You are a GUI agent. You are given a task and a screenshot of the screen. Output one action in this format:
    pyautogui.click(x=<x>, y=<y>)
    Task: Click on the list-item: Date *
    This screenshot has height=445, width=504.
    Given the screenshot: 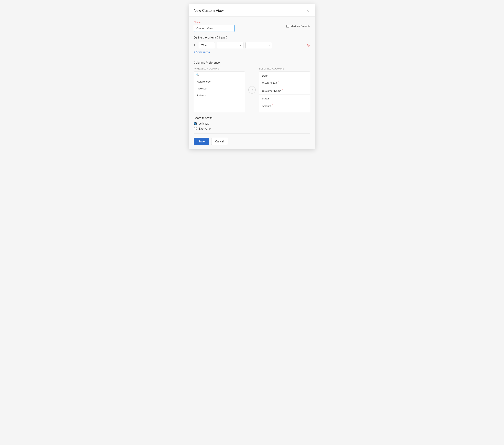 What is the action you would take?
    pyautogui.click(x=285, y=75)
    